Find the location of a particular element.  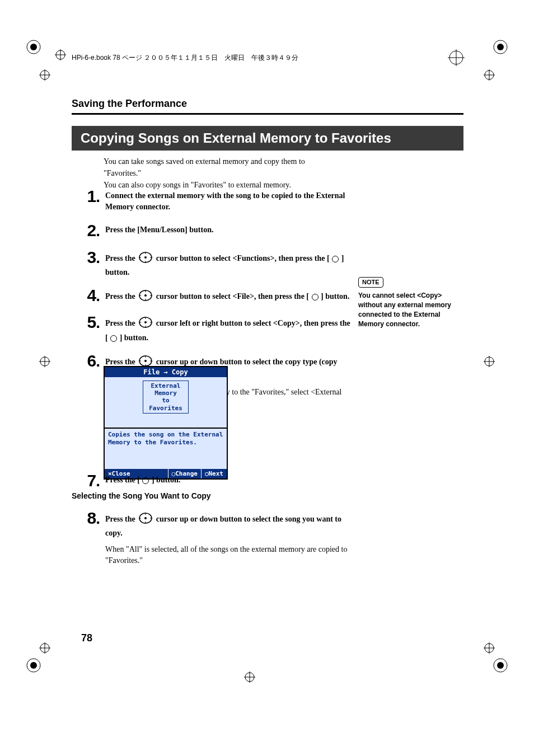

step-text: Press the cursor button to select <Funct… is located at coordinates (228, 263).